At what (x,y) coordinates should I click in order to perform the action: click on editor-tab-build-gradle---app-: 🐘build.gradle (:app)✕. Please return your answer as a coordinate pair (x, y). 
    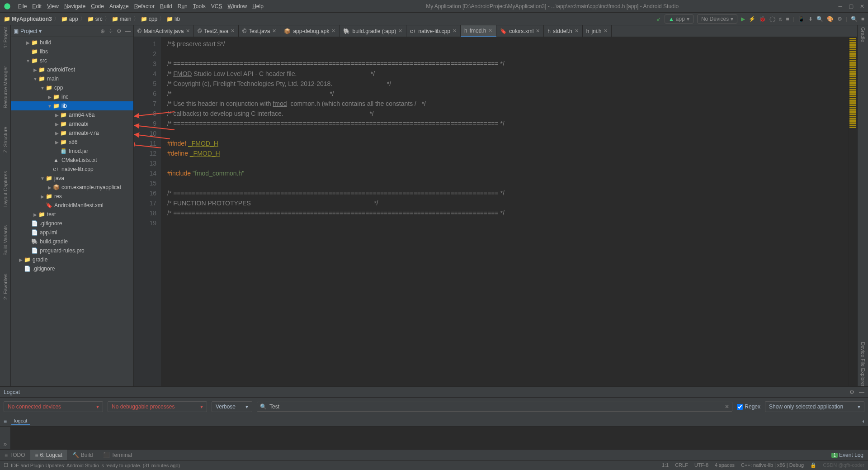
    Looking at the image, I should click on (373, 31).